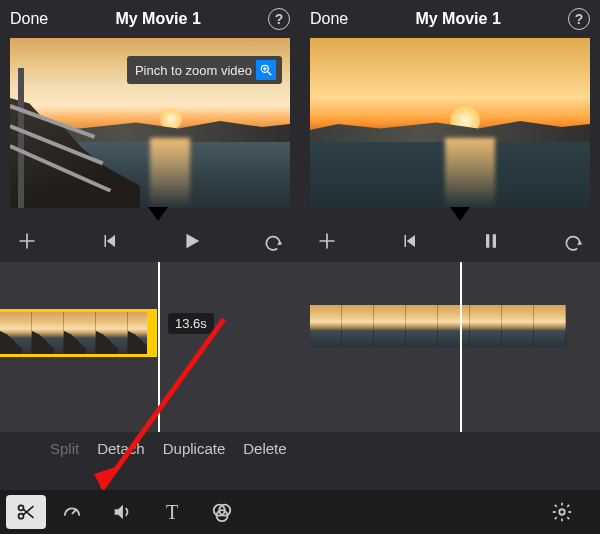  I want to click on duplicate-action: Duplicate, so click(194, 448).